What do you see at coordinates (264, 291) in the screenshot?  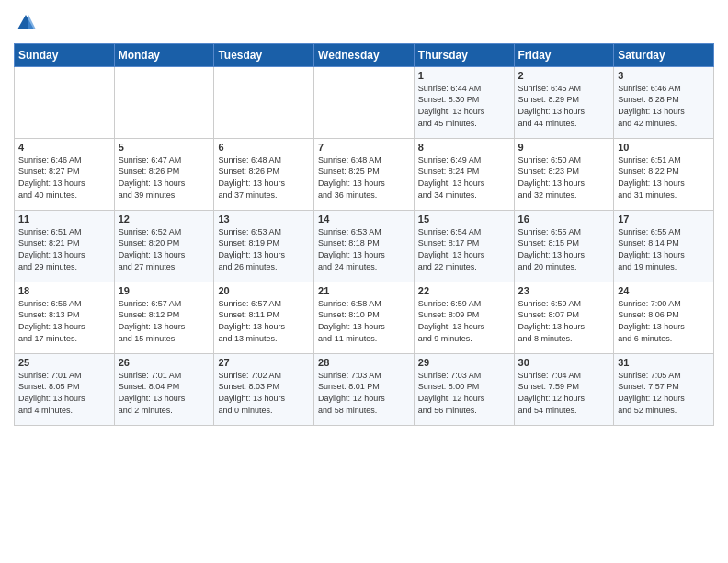 I see `day-number: 20` at bounding box center [264, 291].